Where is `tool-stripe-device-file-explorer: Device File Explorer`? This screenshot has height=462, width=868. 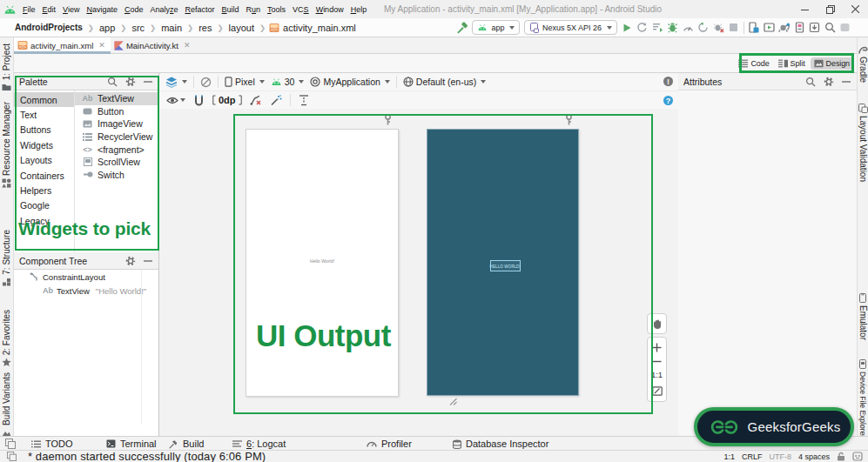
tool-stripe-device-file-explorer: Device File Explorer is located at coordinates (863, 397).